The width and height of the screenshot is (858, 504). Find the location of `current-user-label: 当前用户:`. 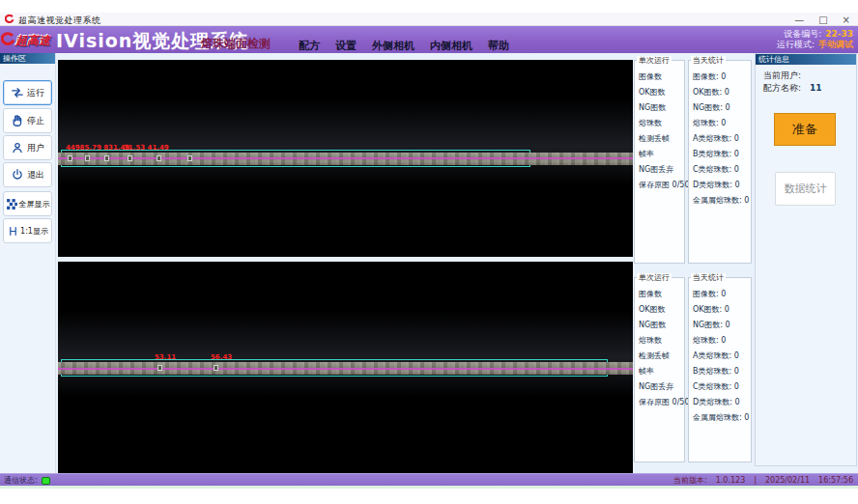

current-user-label: 当前用户: is located at coordinates (783, 75).